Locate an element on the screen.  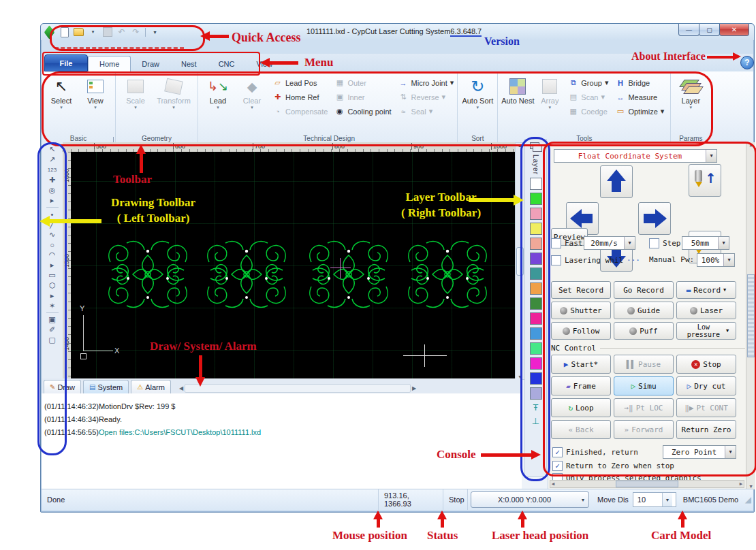
group-button: ⧉Group▾ is located at coordinates (588, 83).